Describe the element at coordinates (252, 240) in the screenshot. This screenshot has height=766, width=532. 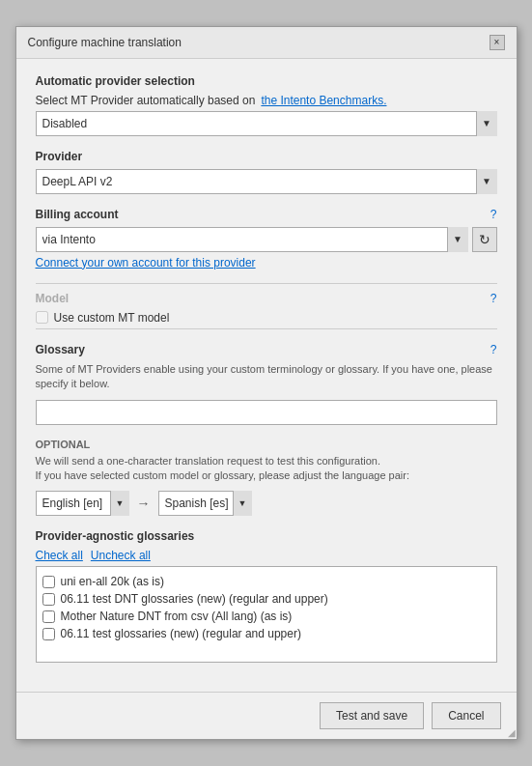
I see `billing-select: via Intento Custom account` at that location.